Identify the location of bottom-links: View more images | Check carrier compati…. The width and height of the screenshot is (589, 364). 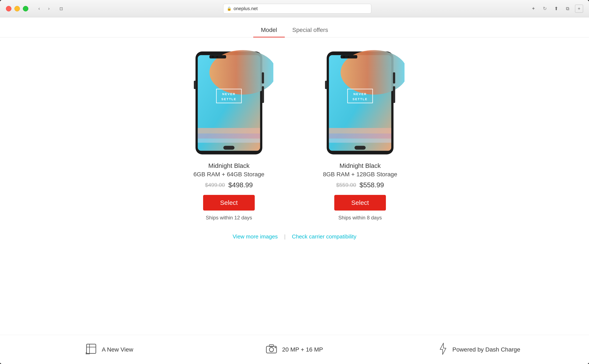
(294, 237).